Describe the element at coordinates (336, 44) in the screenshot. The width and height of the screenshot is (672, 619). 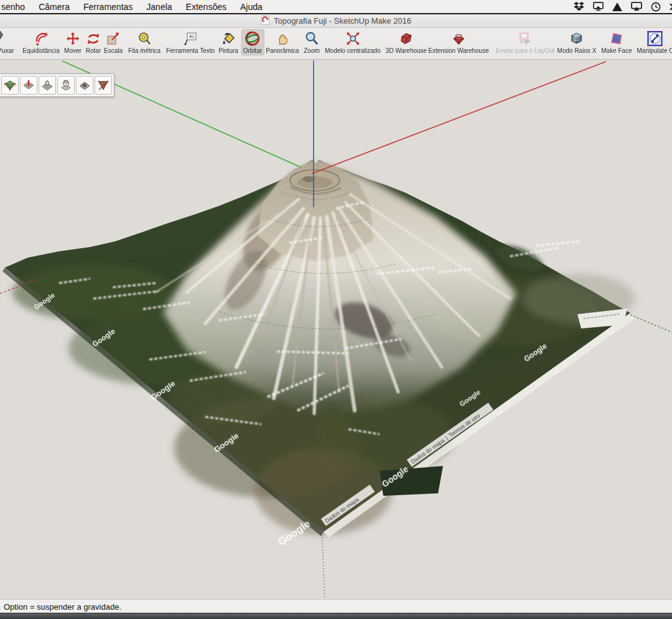
I see `main-toolbar: /Puxar Equidistância Mover Rotar Escala …` at that location.